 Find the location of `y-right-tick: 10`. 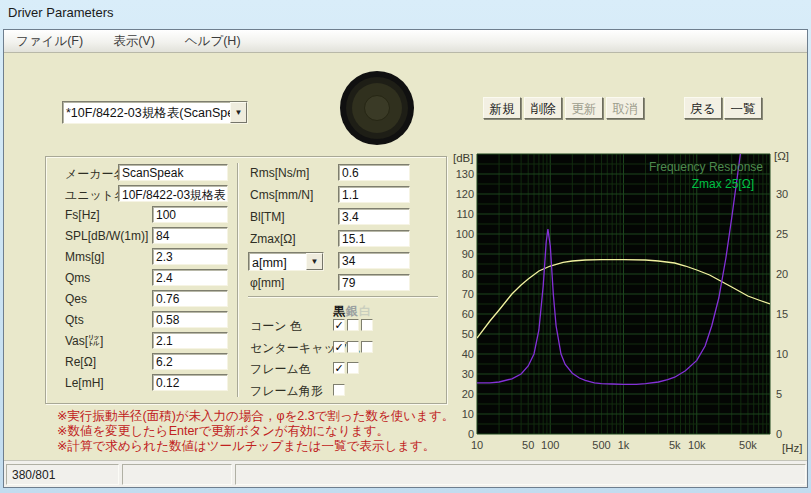

y-right-tick: 10 is located at coordinates (782, 354).